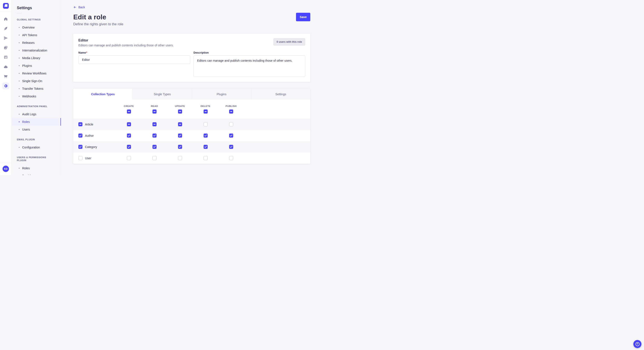 This screenshot has height=350, width=644. I want to click on author-update-checkbox, so click(180, 136).